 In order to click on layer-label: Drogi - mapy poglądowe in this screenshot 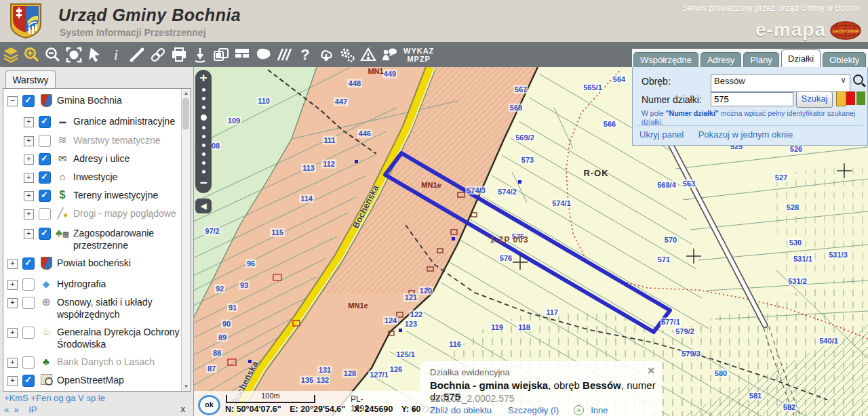, I will do `click(125, 213)`.